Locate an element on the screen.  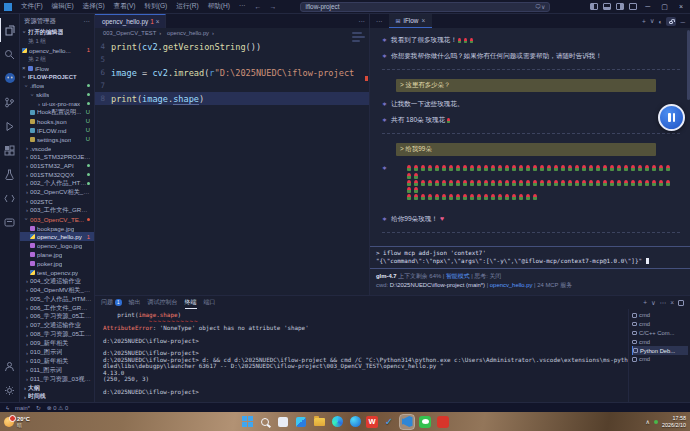
taskbar-start-icon is located at coordinates (247, 422).